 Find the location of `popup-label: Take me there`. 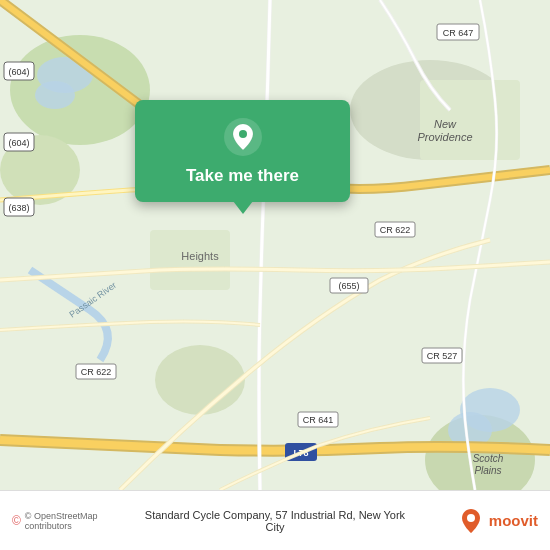

popup-label: Take me there is located at coordinates (242, 176).